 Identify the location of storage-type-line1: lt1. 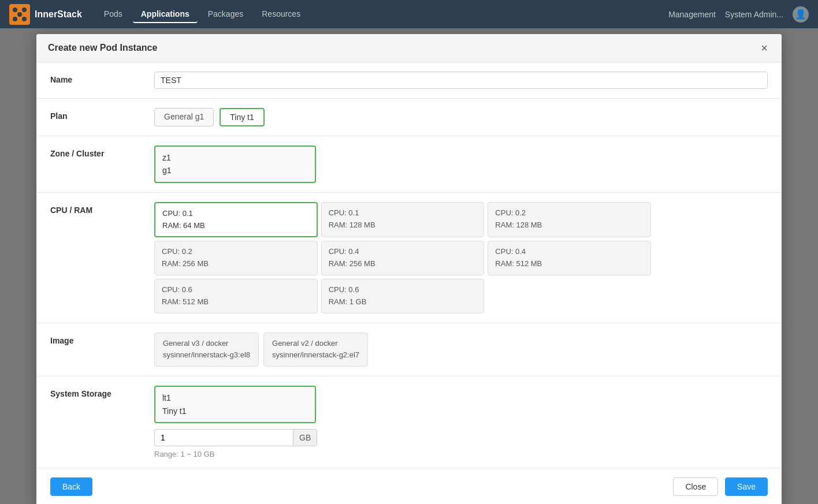
(235, 398).